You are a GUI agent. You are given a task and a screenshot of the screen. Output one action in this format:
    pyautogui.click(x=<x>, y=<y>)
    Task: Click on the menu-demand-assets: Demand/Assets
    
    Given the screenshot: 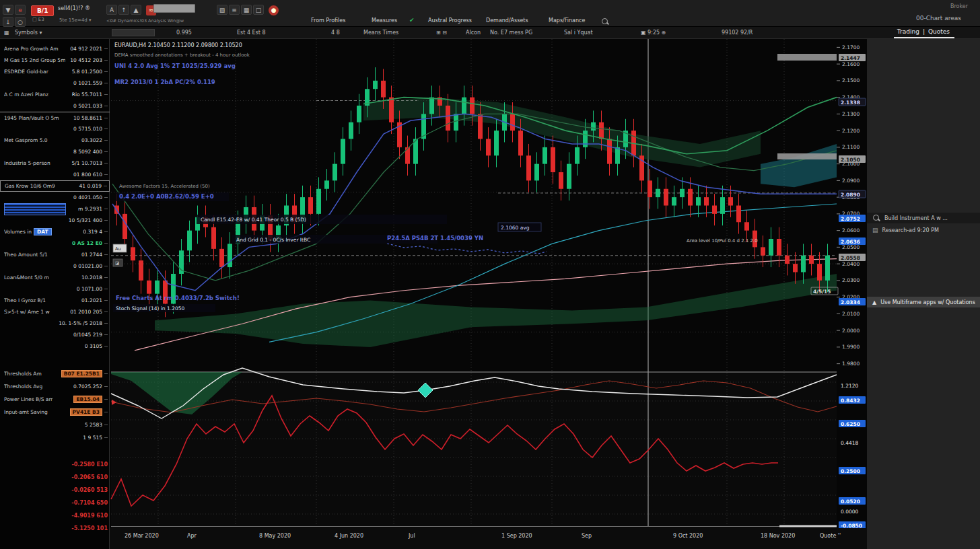 What is the action you would take?
    pyautogui.click(x=508, y=20)
    